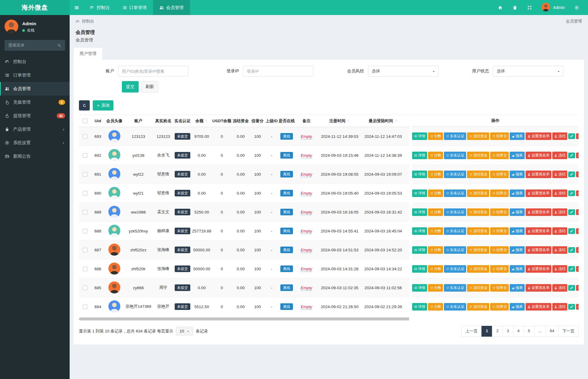 The image size is (588, 379). I want to click on nav-item-1: 订单管理, so click(134, 8).